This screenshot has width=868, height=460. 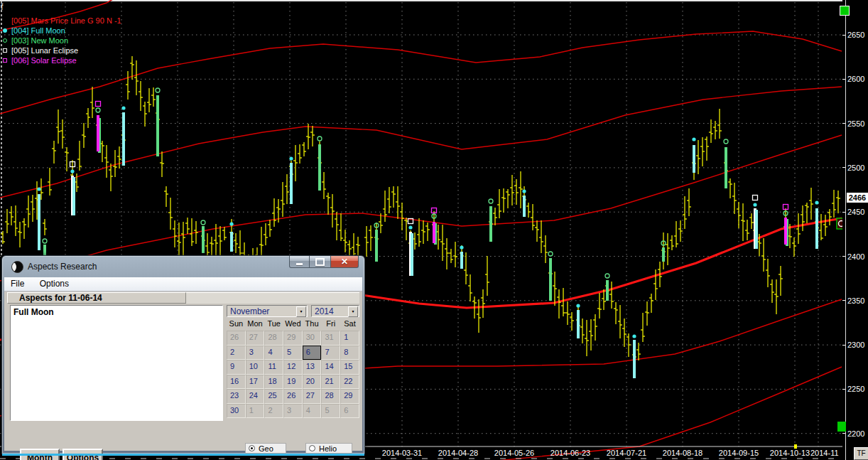 I want to click on geo-radio: Geo, so click(x=266, y=448).